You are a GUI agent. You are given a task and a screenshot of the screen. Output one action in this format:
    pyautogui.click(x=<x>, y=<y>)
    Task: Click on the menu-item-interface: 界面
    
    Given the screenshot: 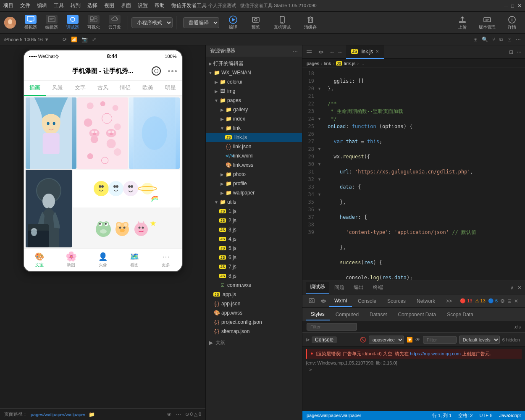 What is the action you would take?
    pyautogui.click(x=126, y=6)
    